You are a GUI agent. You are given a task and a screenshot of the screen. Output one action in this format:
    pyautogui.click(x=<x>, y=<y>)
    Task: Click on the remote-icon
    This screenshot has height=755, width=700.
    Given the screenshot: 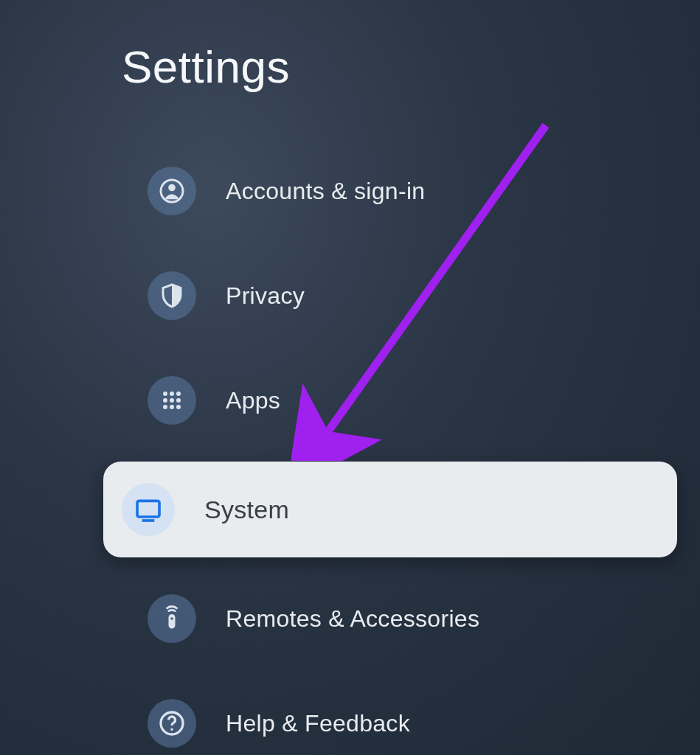 What is the action you would take?
    pyautogui.click(x=172, y=619)
    